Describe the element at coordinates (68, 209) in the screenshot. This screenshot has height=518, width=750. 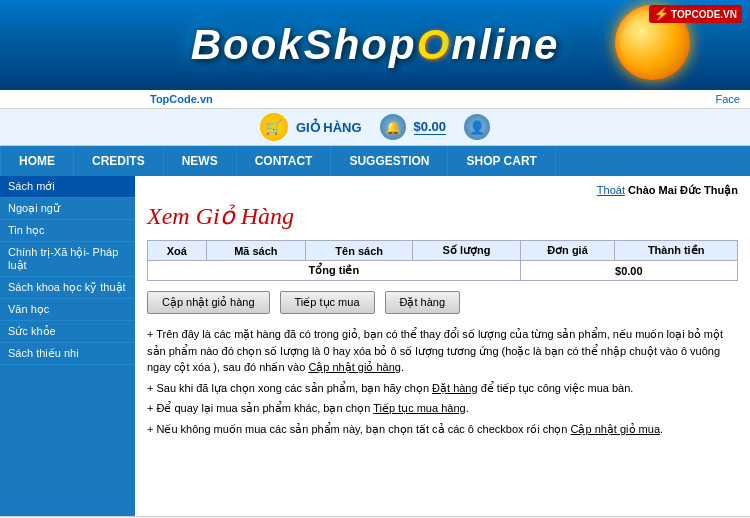
I see `sidebar-item-ngoai-ngu: Ngoại ngữ` at that location.